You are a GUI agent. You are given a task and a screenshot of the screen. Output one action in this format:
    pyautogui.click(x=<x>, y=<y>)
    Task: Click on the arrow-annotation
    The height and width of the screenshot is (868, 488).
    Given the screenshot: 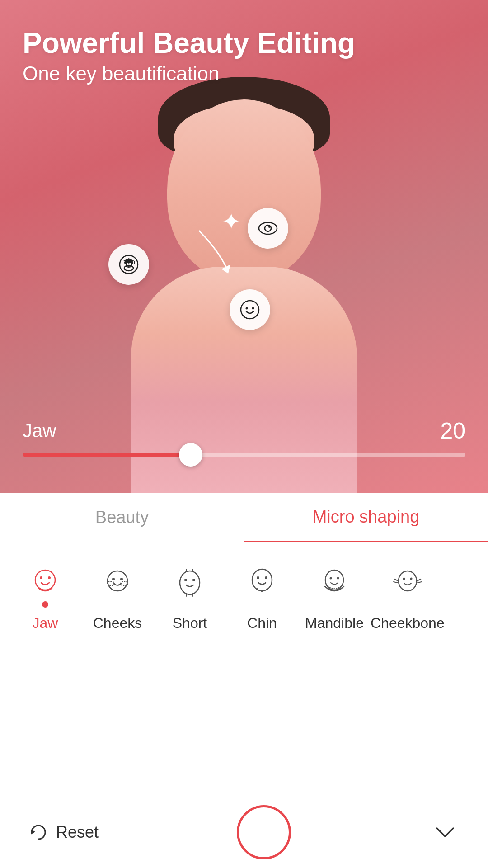 What is the action you would take?
    pyautogui.click(x=212, y=253)
    